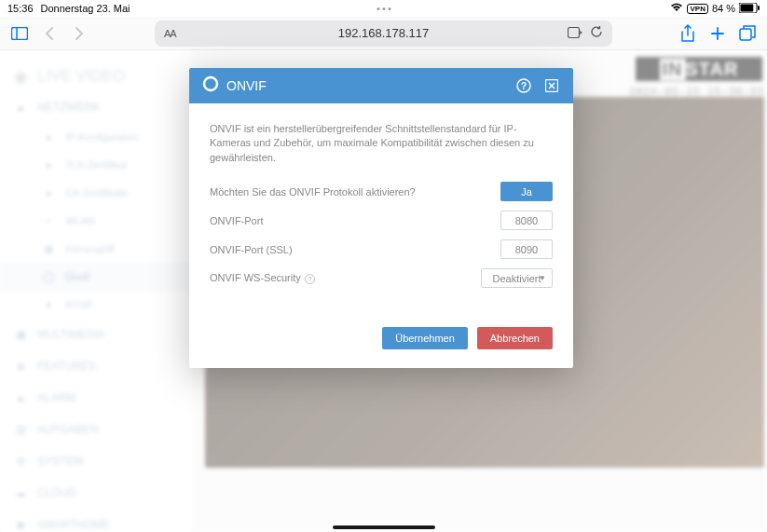  I want to click on text-size-icon: AA, so click(170, 34).